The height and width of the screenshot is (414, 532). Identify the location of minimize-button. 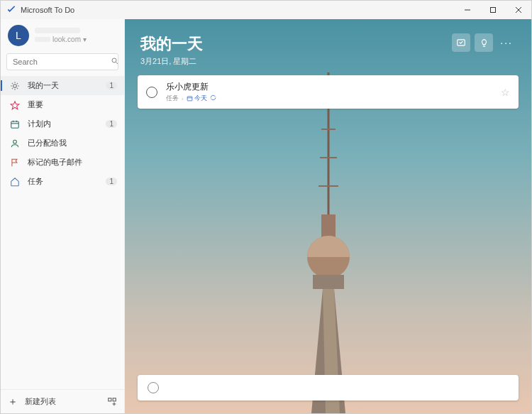
(467, 10).